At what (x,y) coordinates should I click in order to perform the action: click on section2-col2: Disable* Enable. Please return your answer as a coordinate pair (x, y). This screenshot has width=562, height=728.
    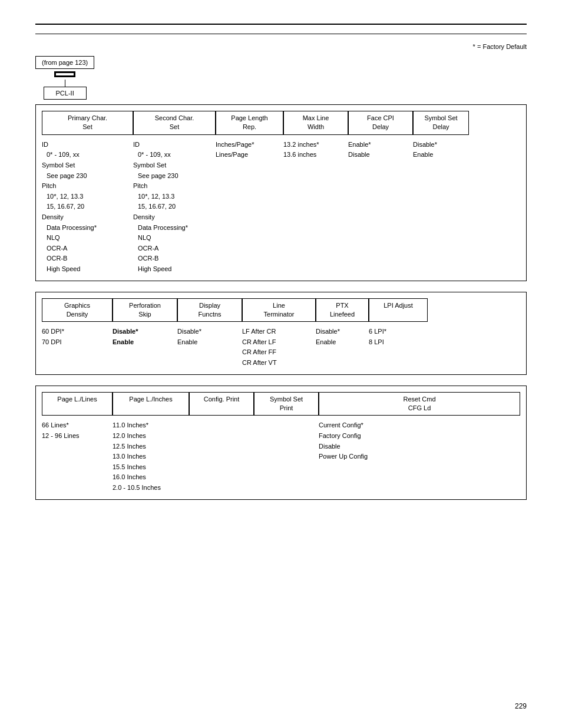
    Looking at the image, I should click on (145, 336).